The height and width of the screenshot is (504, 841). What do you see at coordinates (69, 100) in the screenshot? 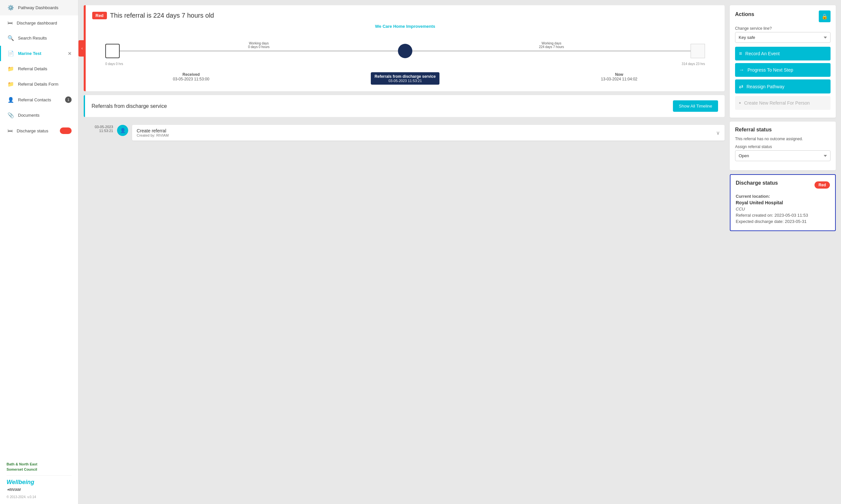
I see `contacts-badge: 1` at bounding box center [69, 100].